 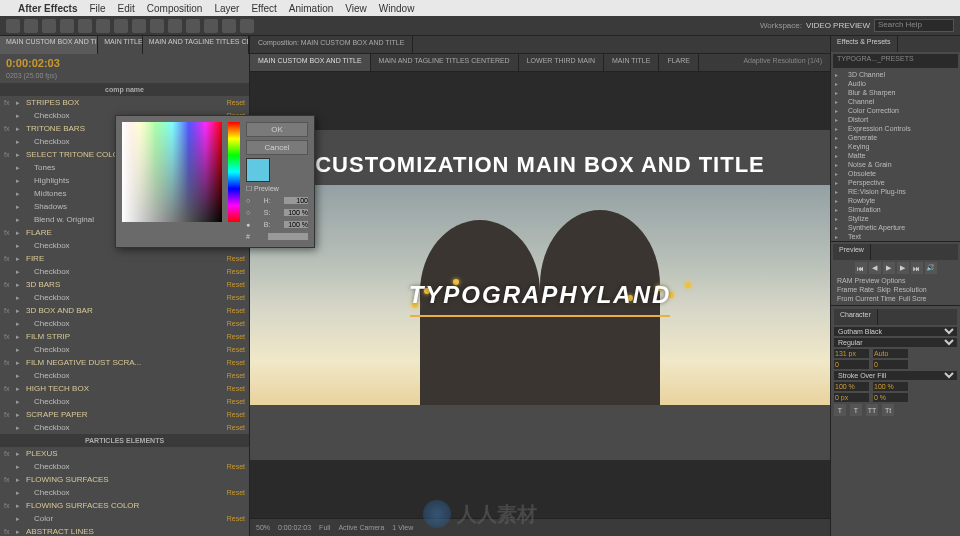 What do you see at coordinates (196, 45) in the screenshot?
I see `project-tab-2: MAIN AND TAGLINE TITLES CEN...` at bounding box center [196, 45].